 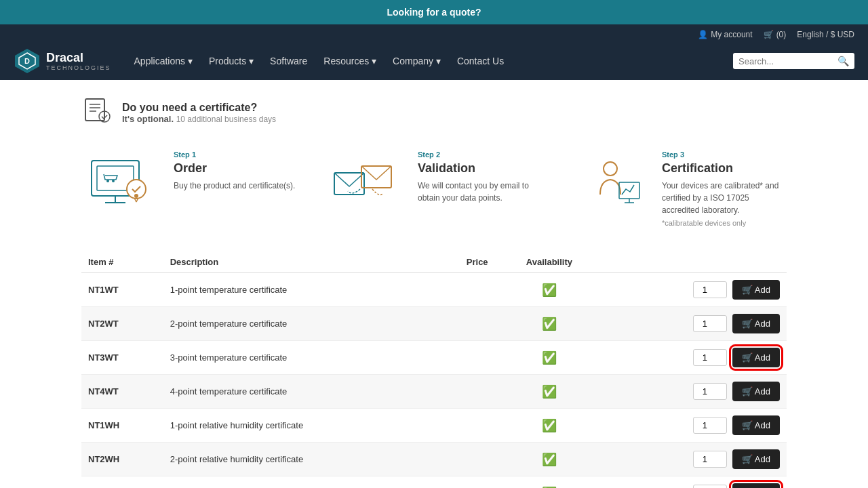 What do you see at coordinates (297, 483) in the screenshot?
I see `item-desc: 3-point relative humidity certificate` at bounding box center [297, 483].